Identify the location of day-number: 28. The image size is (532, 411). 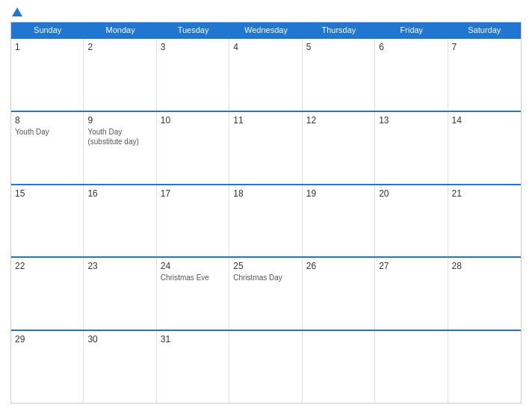
(484, 266).